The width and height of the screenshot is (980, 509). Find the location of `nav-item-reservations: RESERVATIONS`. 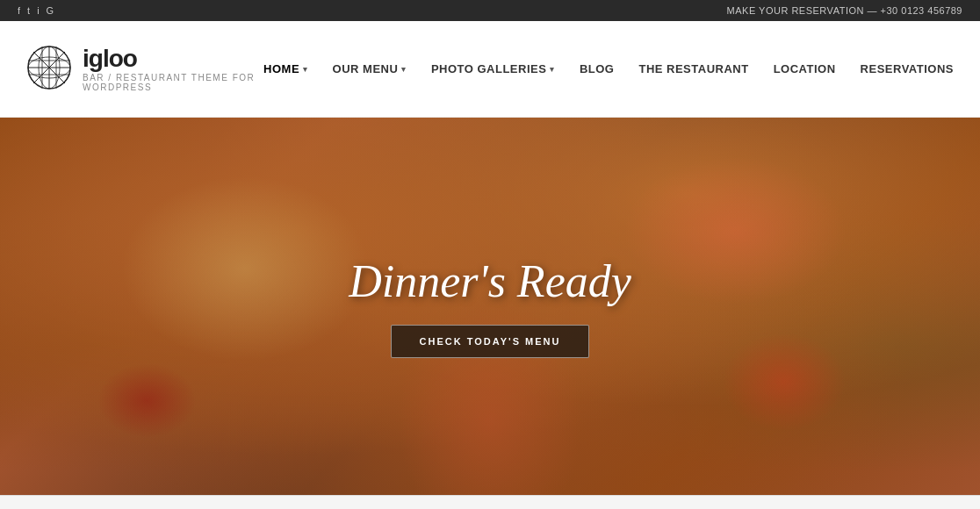

nav-item-reservations: RESERVATIONS is located at coordinates (907, 68).